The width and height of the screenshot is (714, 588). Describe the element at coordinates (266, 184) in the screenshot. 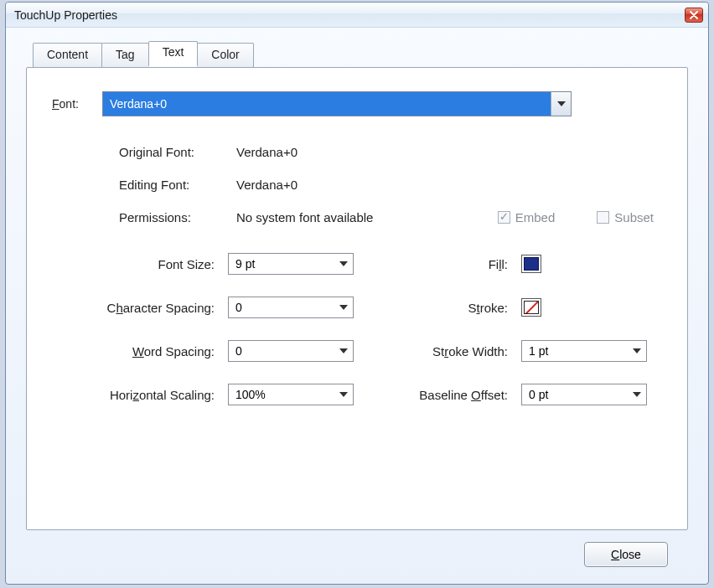

I see `editing-font-value: Verdana+0` at that location.